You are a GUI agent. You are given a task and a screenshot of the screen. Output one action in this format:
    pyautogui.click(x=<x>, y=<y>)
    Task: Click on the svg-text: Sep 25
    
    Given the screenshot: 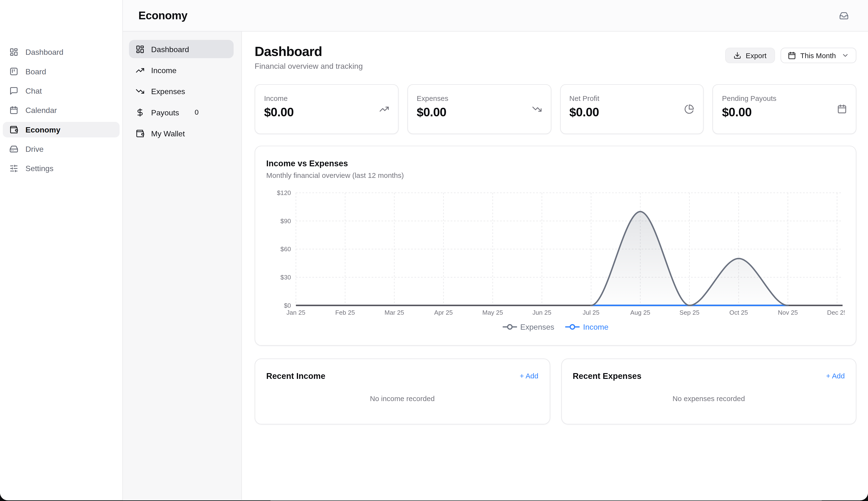 What is the action you would take?
    pyautogui.click(x=690, y=312)
    